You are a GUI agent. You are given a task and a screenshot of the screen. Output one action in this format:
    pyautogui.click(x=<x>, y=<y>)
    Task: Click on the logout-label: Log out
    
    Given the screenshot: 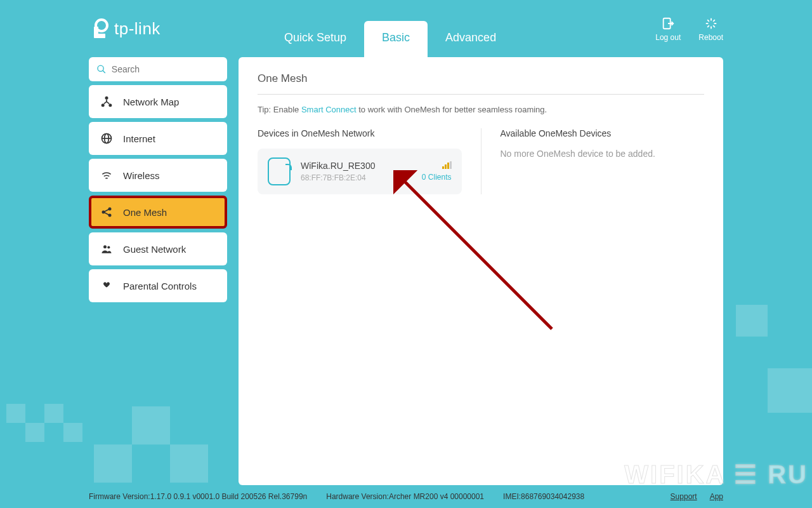 What is the action you would take?
    pyautogui.click(x=668, y=37)
    